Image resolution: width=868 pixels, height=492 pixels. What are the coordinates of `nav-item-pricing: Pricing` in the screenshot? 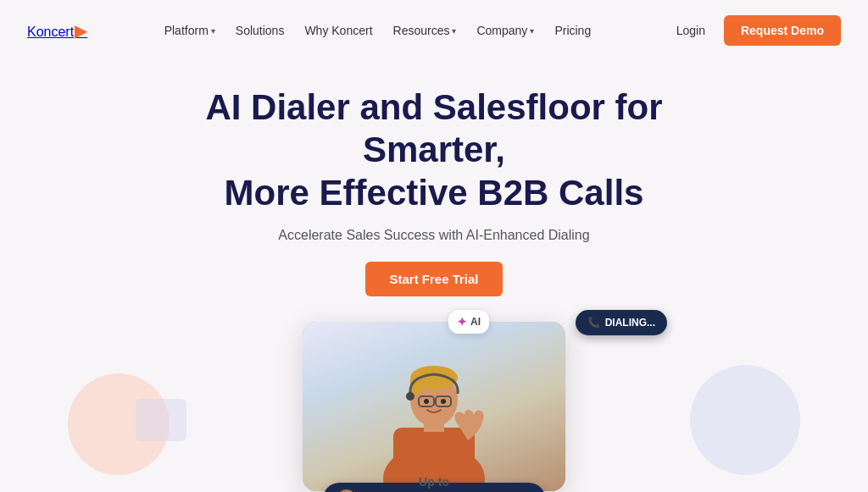 It's located at (573, 30).